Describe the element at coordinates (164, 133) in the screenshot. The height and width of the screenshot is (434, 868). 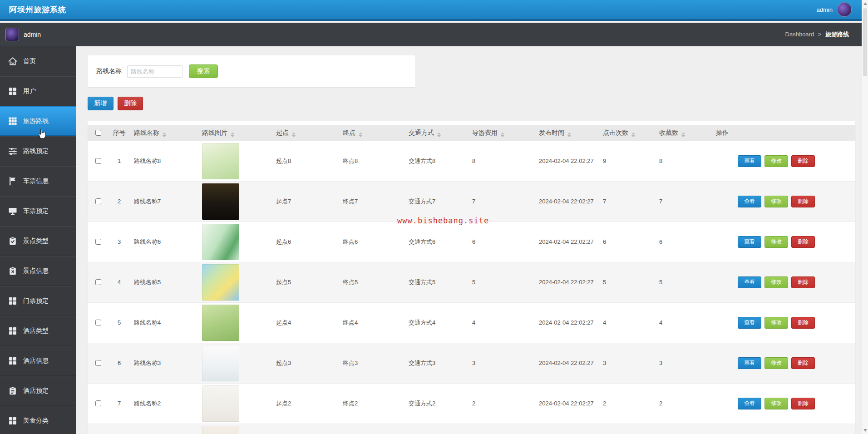
I see `column-header: 路线名称` at that location.